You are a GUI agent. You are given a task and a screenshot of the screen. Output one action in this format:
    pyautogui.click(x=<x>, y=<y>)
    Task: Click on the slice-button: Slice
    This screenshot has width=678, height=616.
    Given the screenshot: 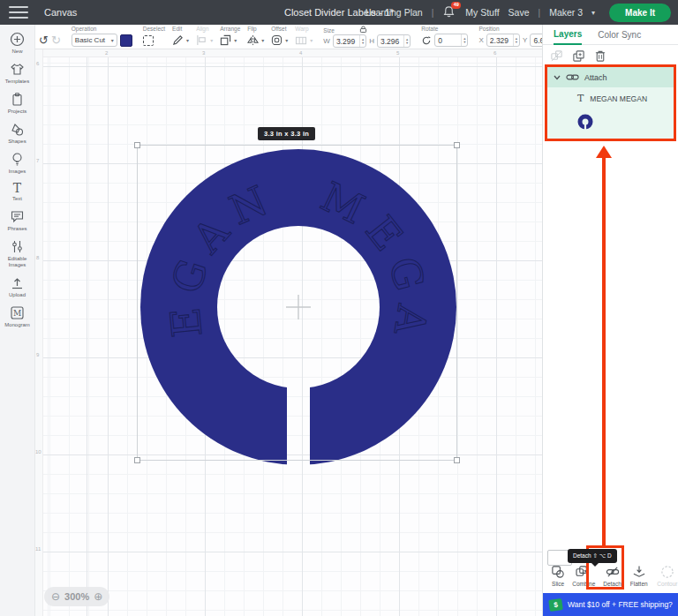 What is the action you would take?
    pyautogui.click(x=558, y=575)
    